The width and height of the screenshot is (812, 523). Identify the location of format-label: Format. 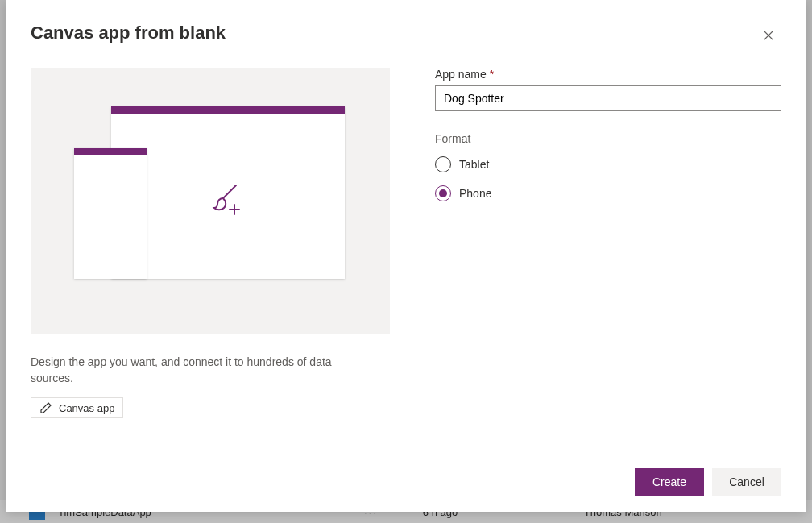
(608, 139).